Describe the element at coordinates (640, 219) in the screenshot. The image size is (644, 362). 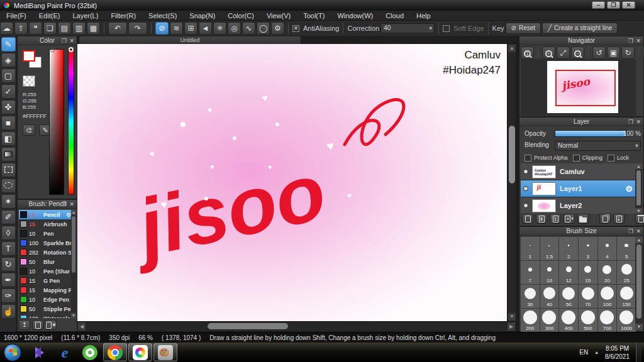
I see `delete-layer-button` at that location.